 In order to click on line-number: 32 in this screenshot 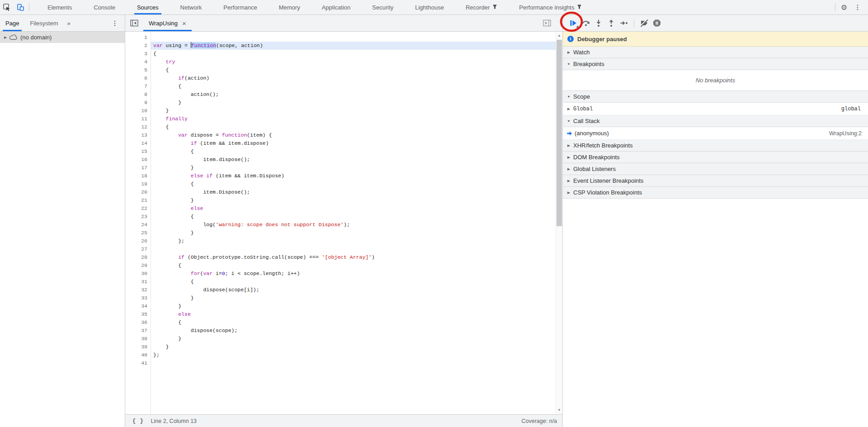, I will do `click(138, 290)`.